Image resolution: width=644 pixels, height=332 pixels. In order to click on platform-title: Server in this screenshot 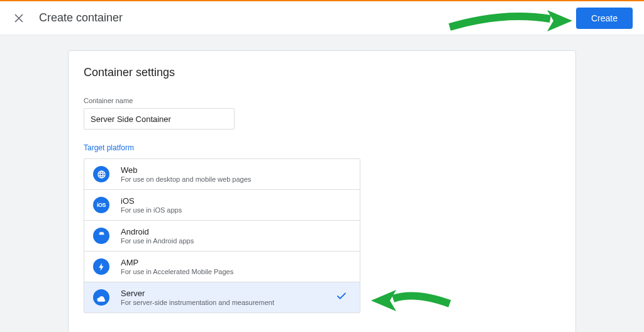, I will do `click(228, 293)`.